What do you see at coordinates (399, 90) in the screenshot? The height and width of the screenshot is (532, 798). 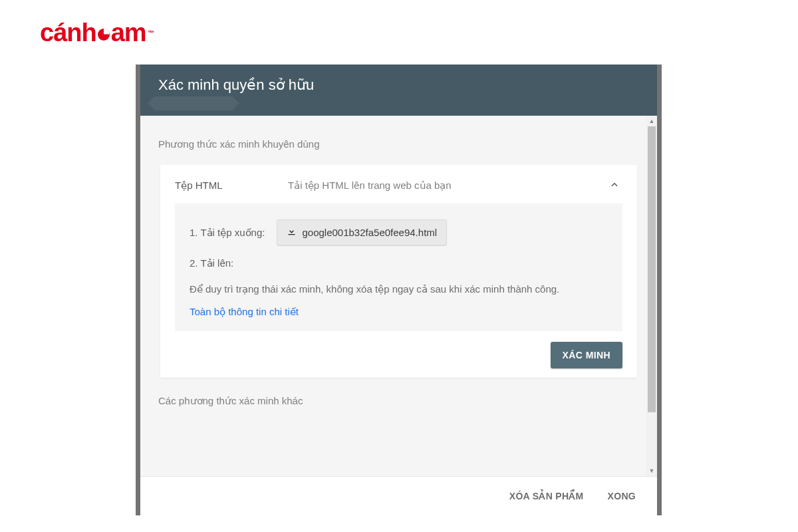 I see `dialog-header: Xác minh quyền sở hữu` at bounding box center [399, 90].